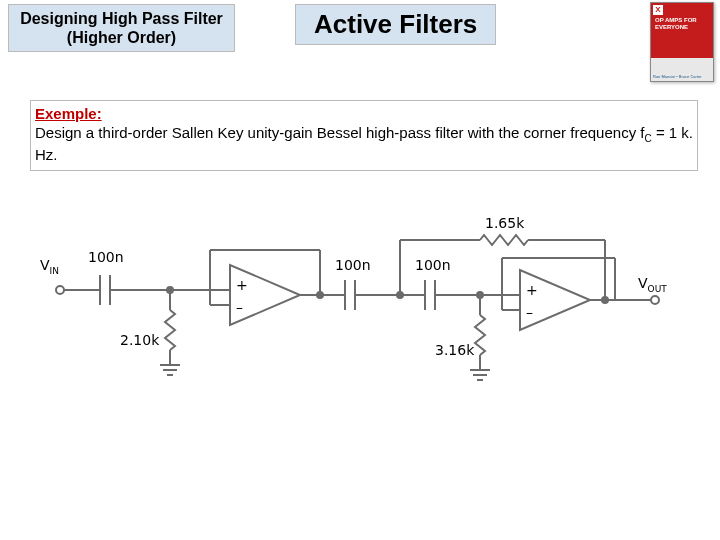 The image size is (720, 540). I want to click on r3-label: 3.16k, so click(455, 350).